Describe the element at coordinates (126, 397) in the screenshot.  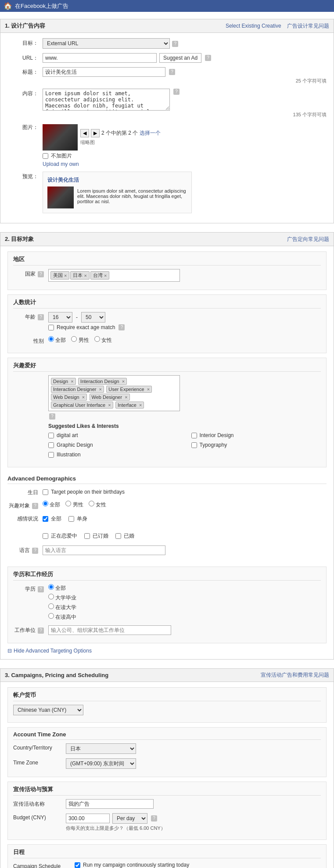
I see `remove-web-designer: ×` at that location.